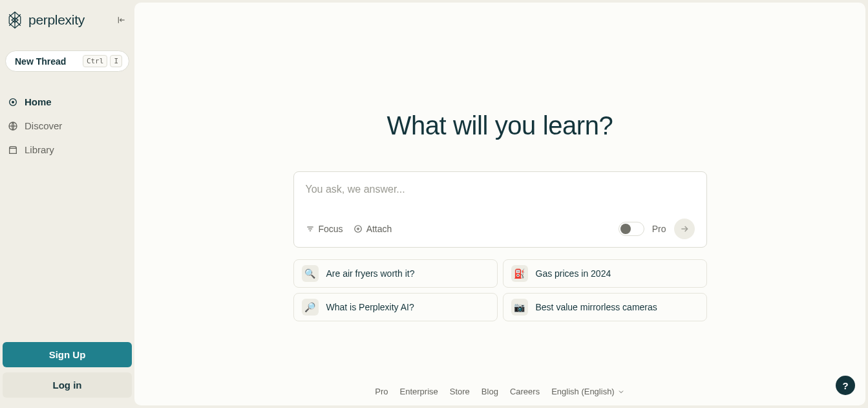  Describe the element at coordinates (57, 20) in the screenshot. I see `logo-text: perplexity` at that location.